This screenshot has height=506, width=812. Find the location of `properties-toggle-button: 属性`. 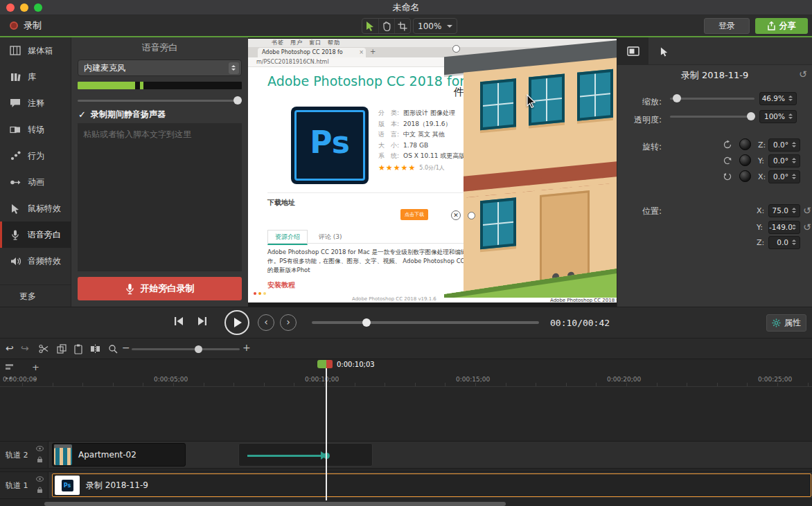

properties-toggle-button: 属性 is located at coordinates (786, 323).